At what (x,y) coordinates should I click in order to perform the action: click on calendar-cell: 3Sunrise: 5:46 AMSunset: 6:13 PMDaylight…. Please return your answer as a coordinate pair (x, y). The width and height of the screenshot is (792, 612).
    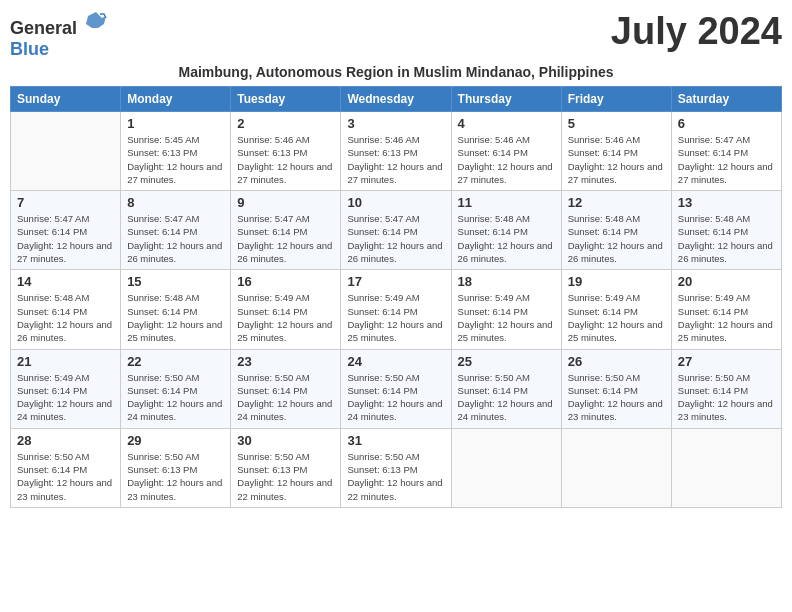
    Looking at the image, I should click on (396, 152).